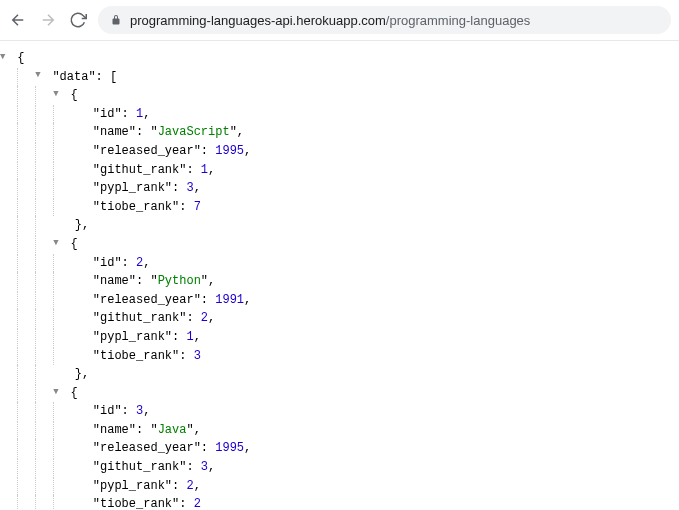 The image size is (679, 510). Describe the element at coordinates (340, 20) in the screenshot. I see `browser-toolbar: programming-languages-api.herokuapp.com/…` at that location.